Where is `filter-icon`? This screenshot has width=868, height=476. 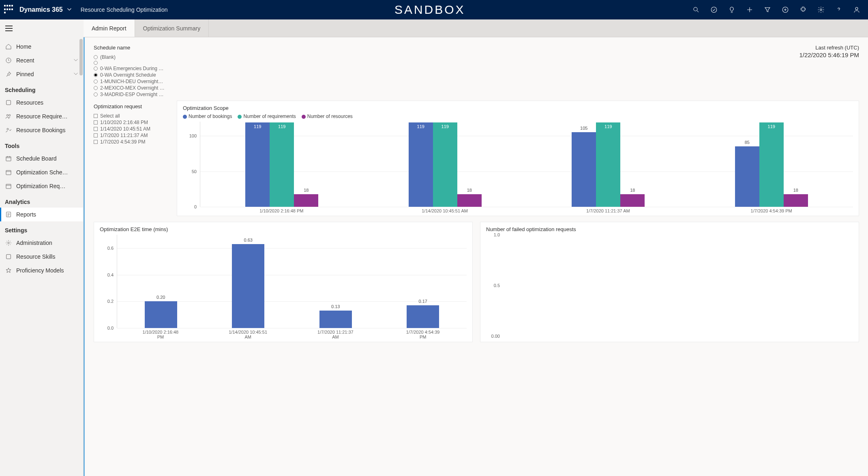
filter-icon is located at coordinates (767, 10).